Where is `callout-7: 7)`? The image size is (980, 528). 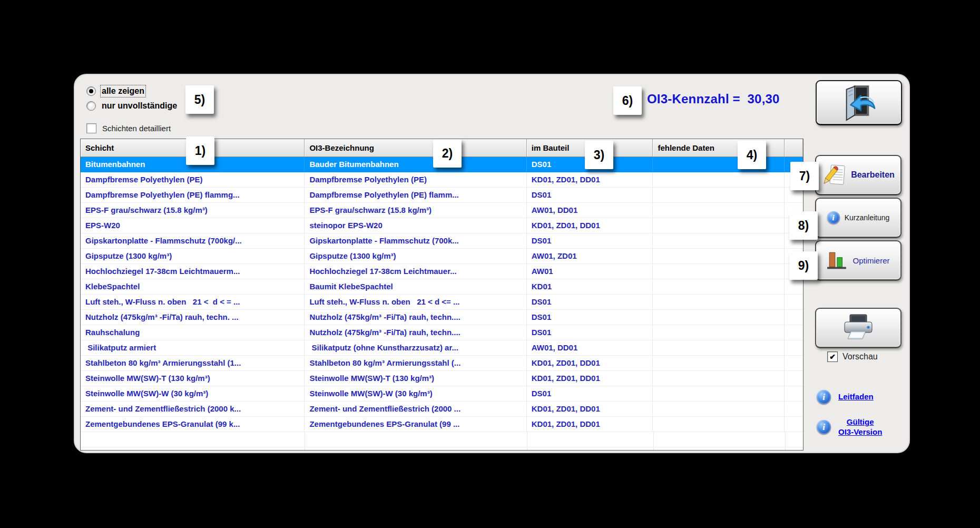
callout-7: 7) is located at coordinates (805, 176).